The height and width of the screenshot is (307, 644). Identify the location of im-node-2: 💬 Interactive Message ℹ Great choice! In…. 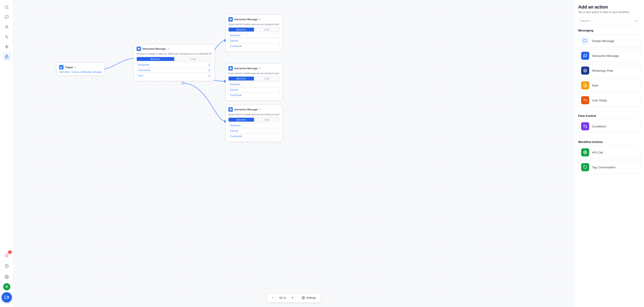
(254, 33).